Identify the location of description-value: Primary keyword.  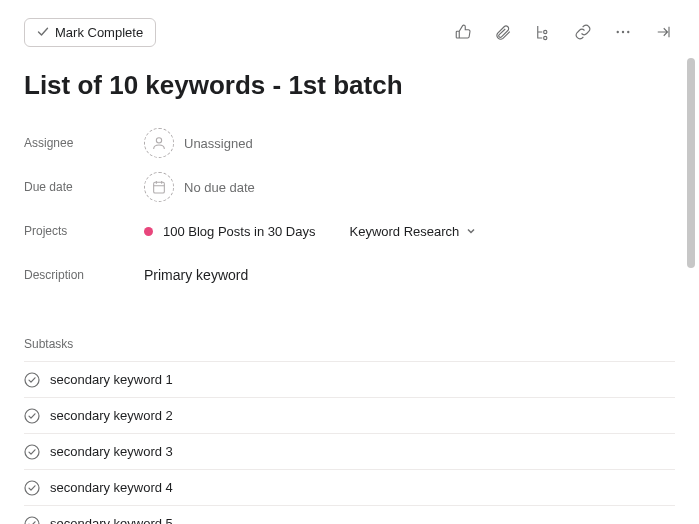
(196, 275).